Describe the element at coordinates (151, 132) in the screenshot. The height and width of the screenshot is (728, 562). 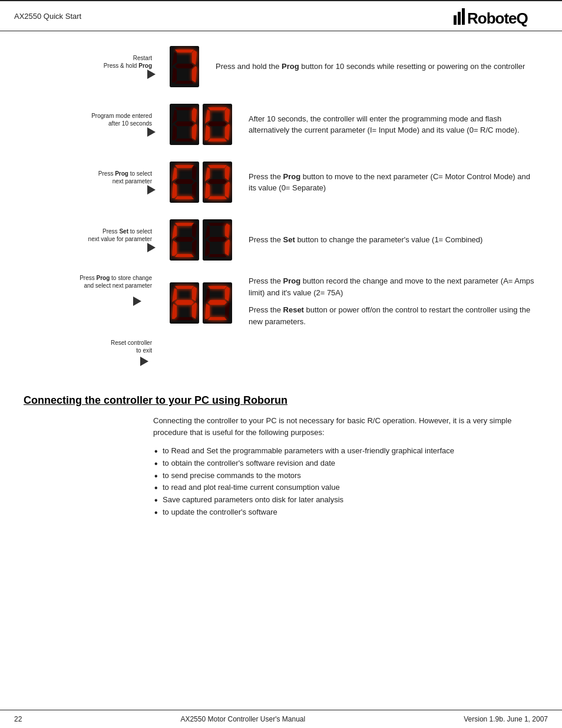
I see `step-2-arrow` at that location.